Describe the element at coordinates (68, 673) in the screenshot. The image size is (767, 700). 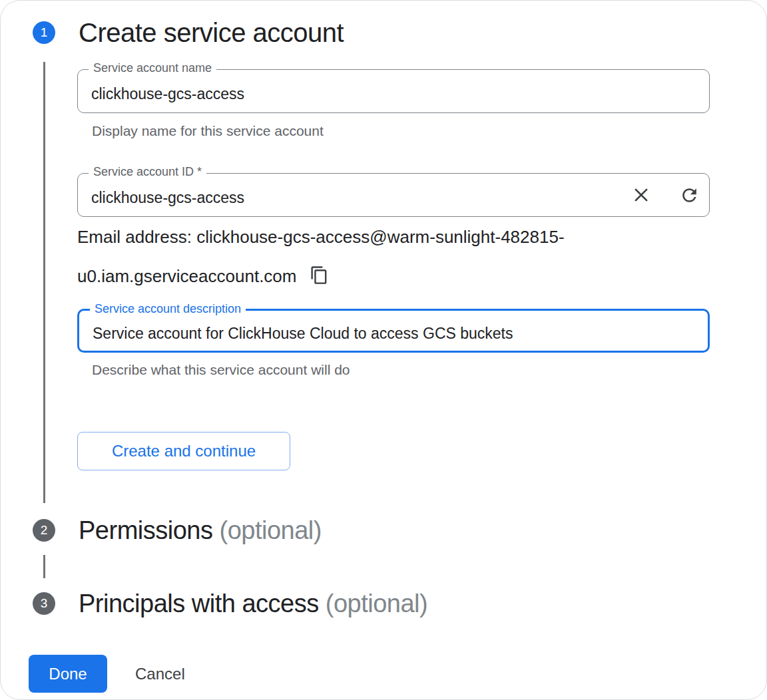
I see `done-button: Done` at that location.